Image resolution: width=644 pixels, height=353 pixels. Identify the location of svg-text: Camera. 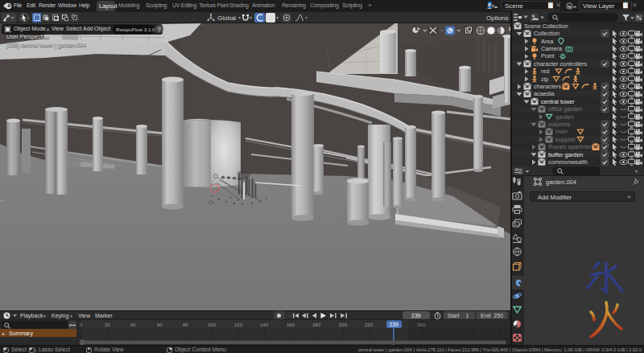
(552, 48).